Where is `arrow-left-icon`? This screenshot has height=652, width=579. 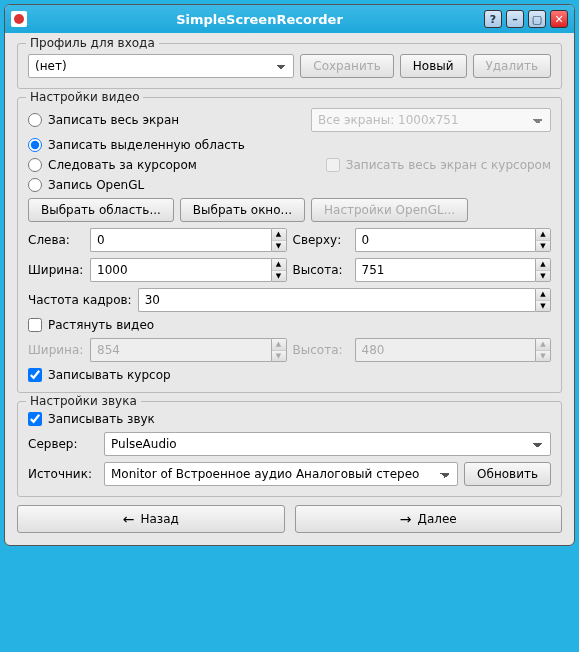
arrow-left-icon is located at coordinates (129, 519).